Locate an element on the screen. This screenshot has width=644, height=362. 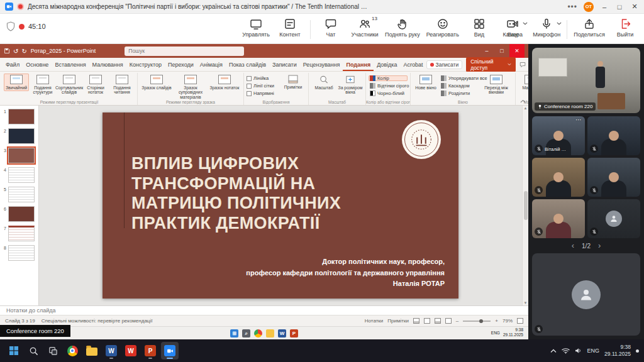
powerpoint-search-input is located at coordinates (184, 52).